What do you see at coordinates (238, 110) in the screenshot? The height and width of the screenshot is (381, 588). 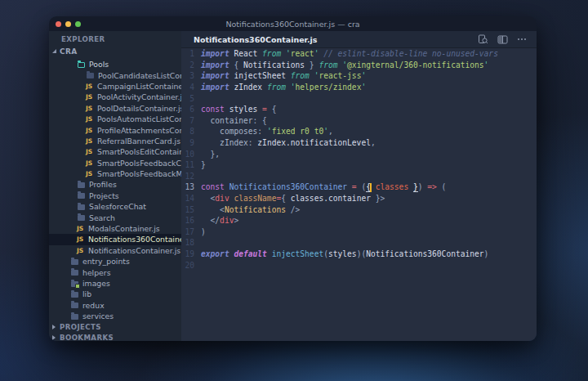 I see `line-content: const styles = {` at bounding box center [238, 110].